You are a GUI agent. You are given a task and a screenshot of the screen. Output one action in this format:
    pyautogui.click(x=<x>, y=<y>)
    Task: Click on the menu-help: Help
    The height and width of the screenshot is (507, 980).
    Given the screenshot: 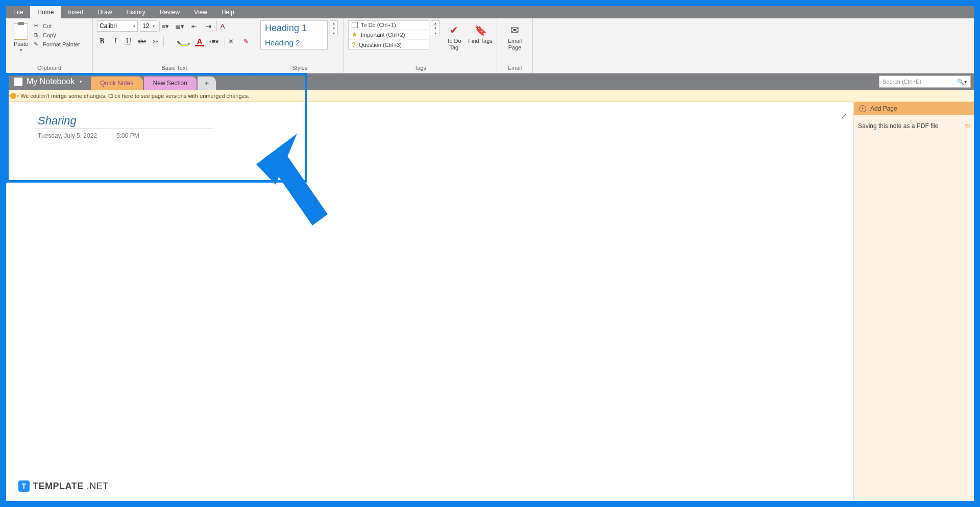 What is the action you would take?
    pyautogui.click(x=228, y=12)
    